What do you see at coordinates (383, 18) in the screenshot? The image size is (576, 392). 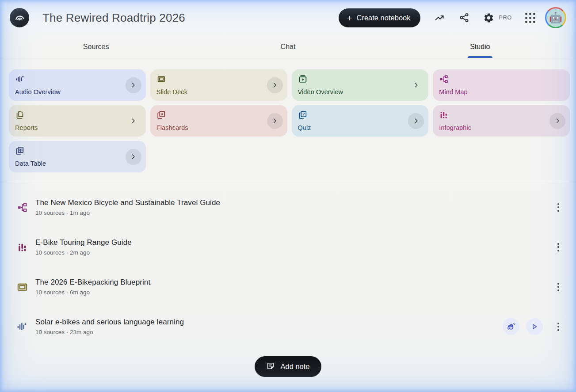 I see `create-notebook-label: Create notebook` at bounding box center [383, 18].